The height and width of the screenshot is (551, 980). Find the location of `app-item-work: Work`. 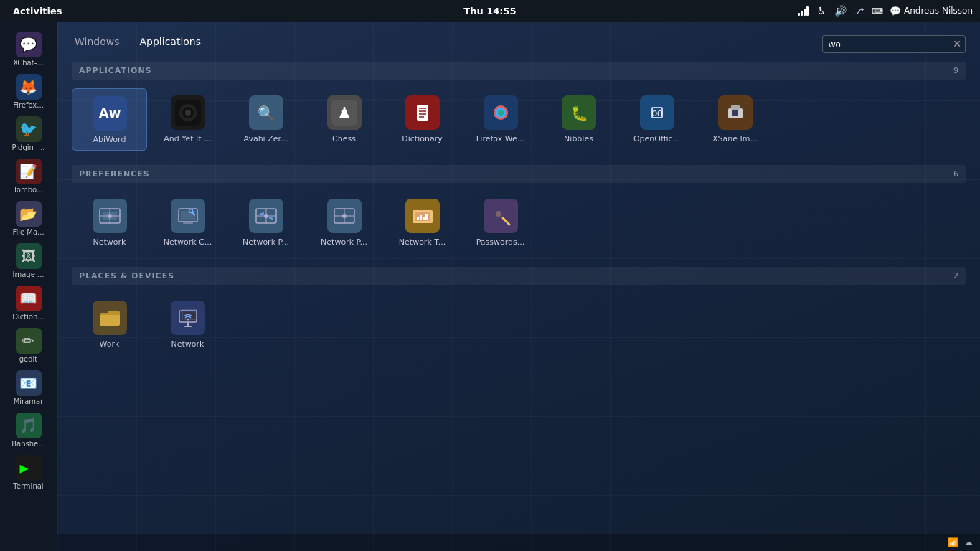

app-item-work: Work is located at coordinates (109, 324).